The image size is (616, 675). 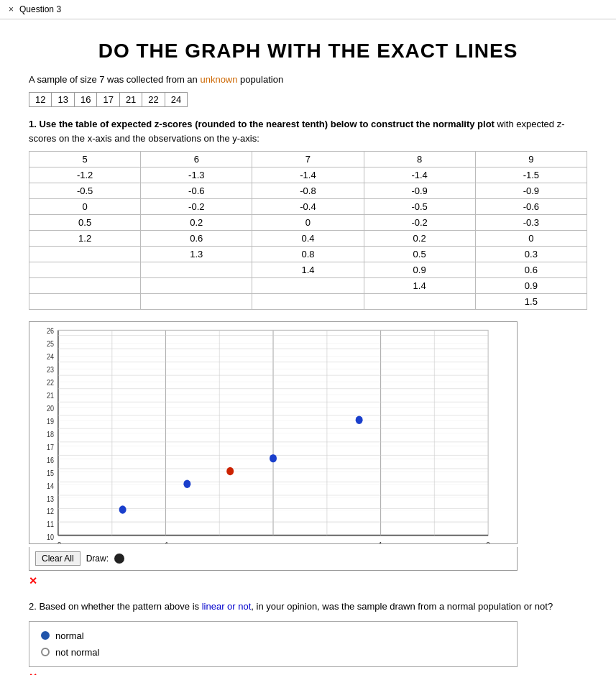 What do you see at coordinates (108, 99) in the screenshot?
I see `sample-val-3: 17` at bounding box center [108, 99].